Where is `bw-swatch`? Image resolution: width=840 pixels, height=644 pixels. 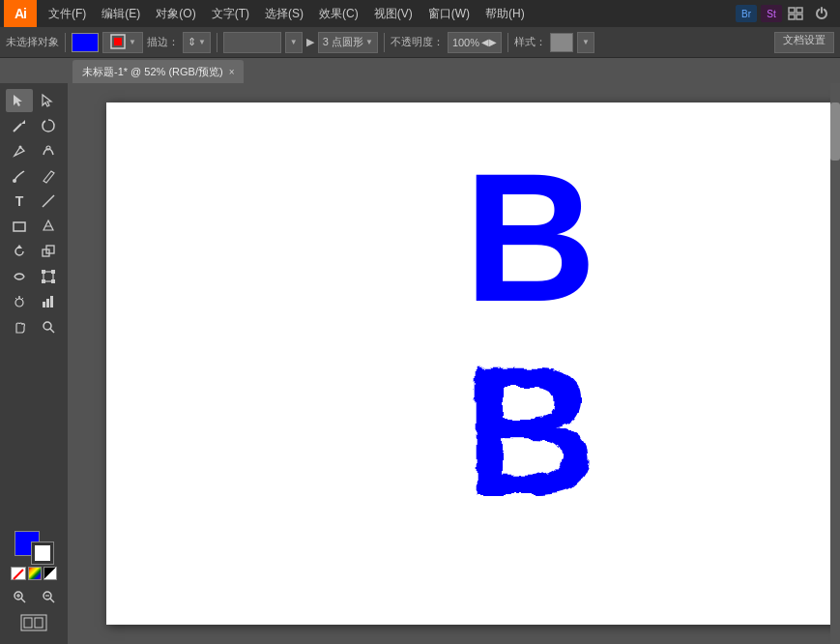
bw-swatch is located at coordinates (50, 573).